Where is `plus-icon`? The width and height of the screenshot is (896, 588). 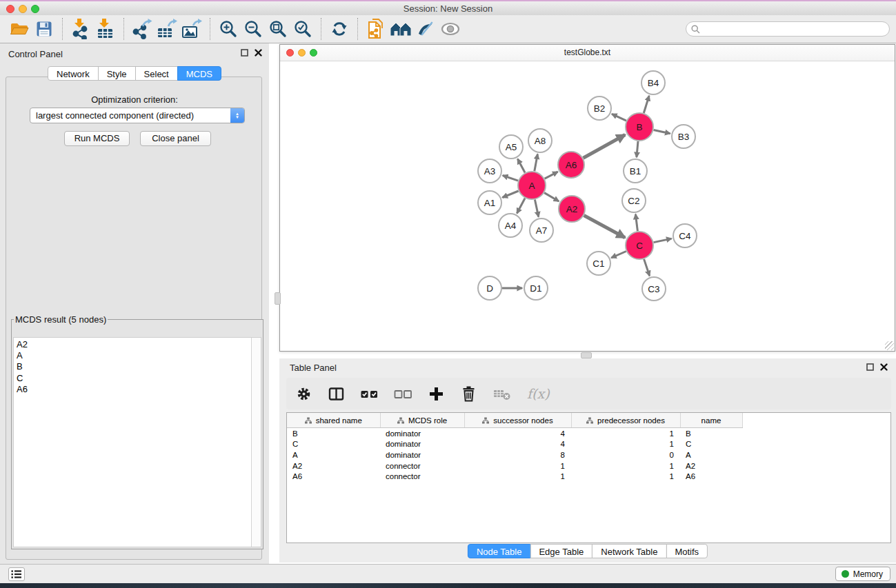
plus-icon is located at coordinates (436, 394).